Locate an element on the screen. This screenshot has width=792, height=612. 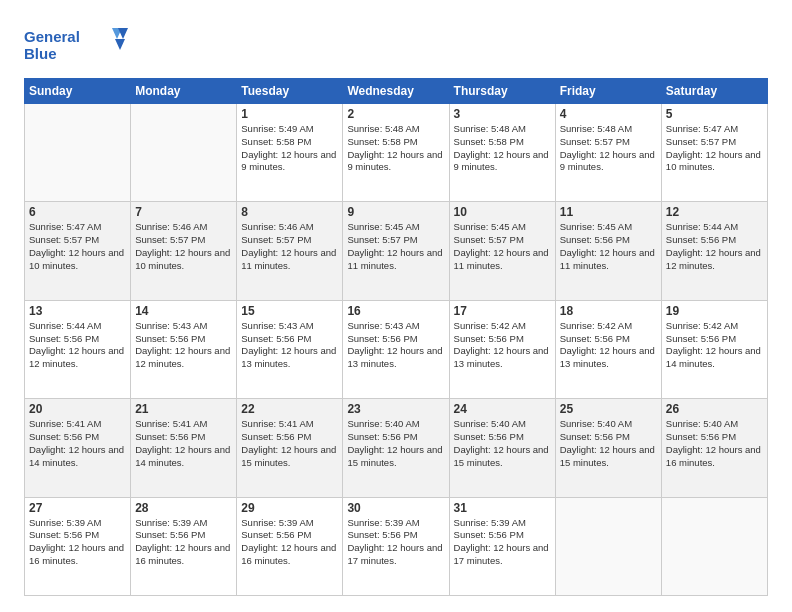
day-cell: 25Sunrise: 5:40 AM Sunset: 5:56 PM Dayli… is located at coordinates (608, 448).